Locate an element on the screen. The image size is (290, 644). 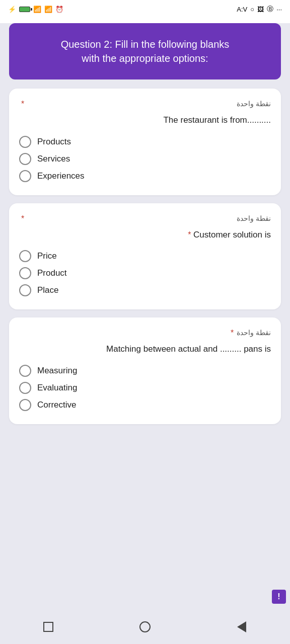
q1-option-3-label: Experiences is located at coordinates (61, 176).